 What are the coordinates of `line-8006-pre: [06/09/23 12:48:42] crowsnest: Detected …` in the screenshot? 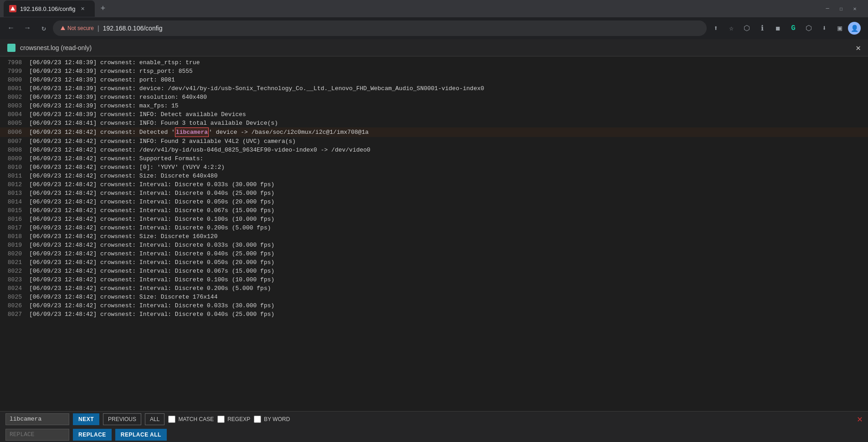 It's located at (102, 132).